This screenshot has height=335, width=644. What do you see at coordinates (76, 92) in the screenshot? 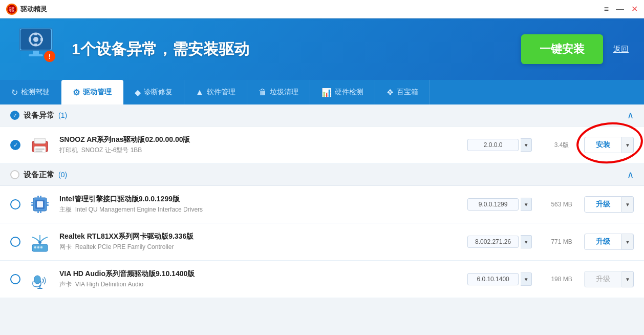
I see `nav-tab-icon-1: ⚙` at bounding box center [76, 92].